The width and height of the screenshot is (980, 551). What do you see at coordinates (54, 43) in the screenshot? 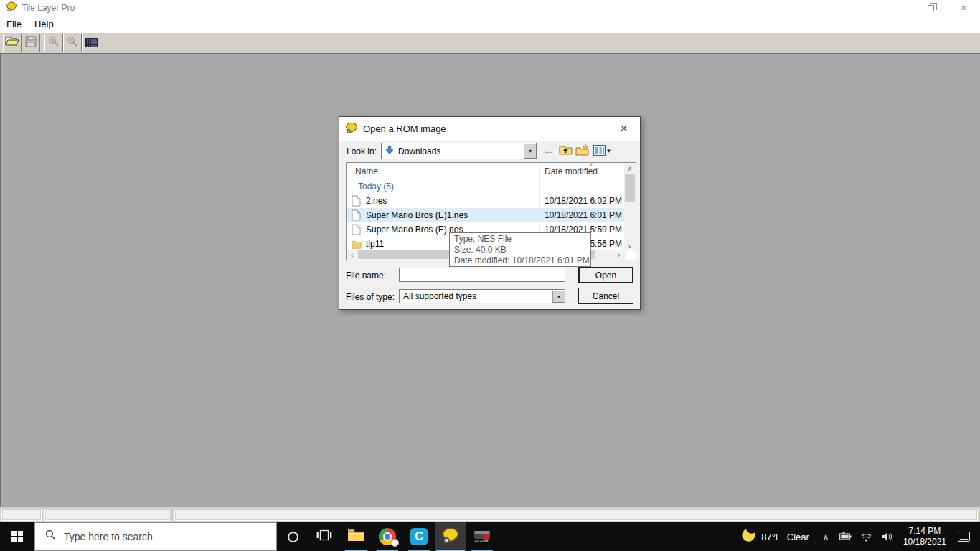
I see `zoom-in-button` at bounding box center [54, 43].